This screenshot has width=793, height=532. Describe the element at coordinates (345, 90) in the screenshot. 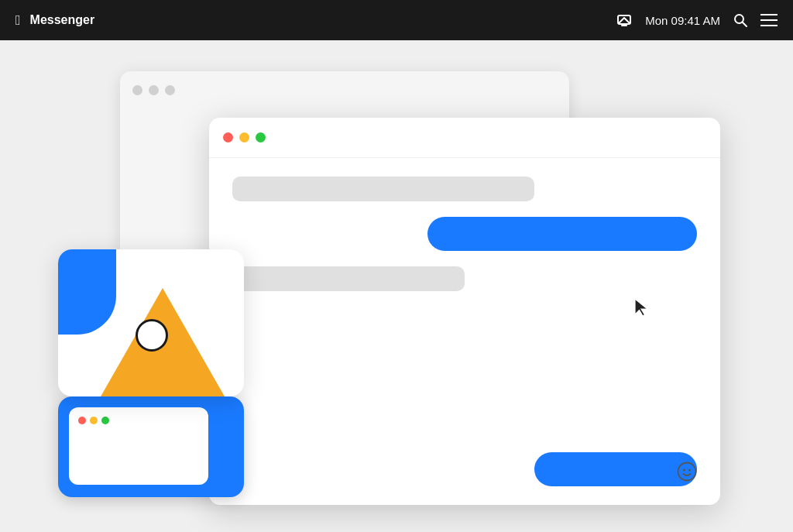

I see `bg-window-titlebar` at that location.